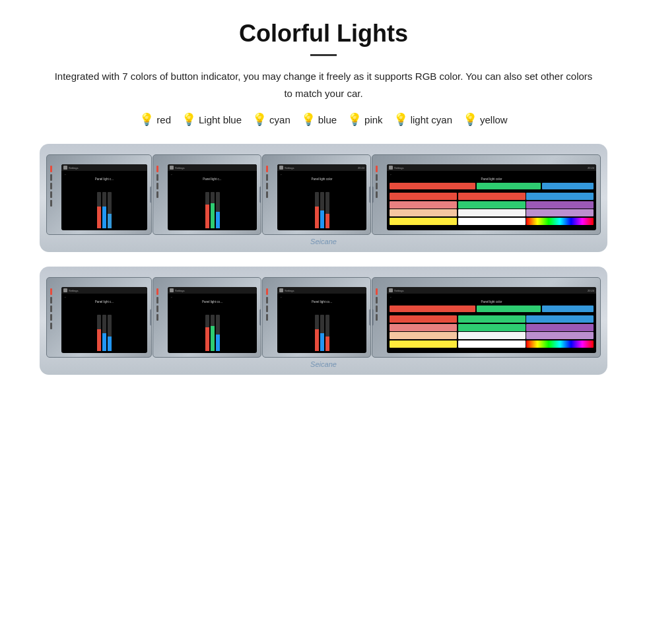 The height and width of the screenshot is (644, 647). I want to click on led-1c, so click(51, 186).